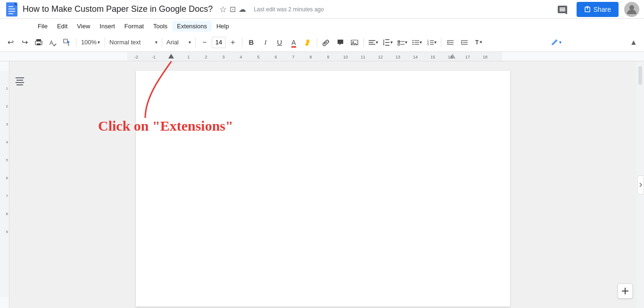  Describe the element at coordinates (5, 185) in the screenshot. I see `v-ruler-svg: 1 2 3 4 5 6 7 8 9` at that location.